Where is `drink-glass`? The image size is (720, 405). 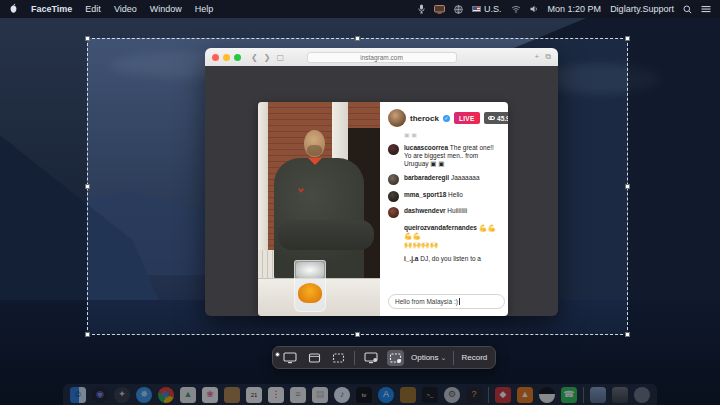
drink-glass is located at coordinates (310, 286).